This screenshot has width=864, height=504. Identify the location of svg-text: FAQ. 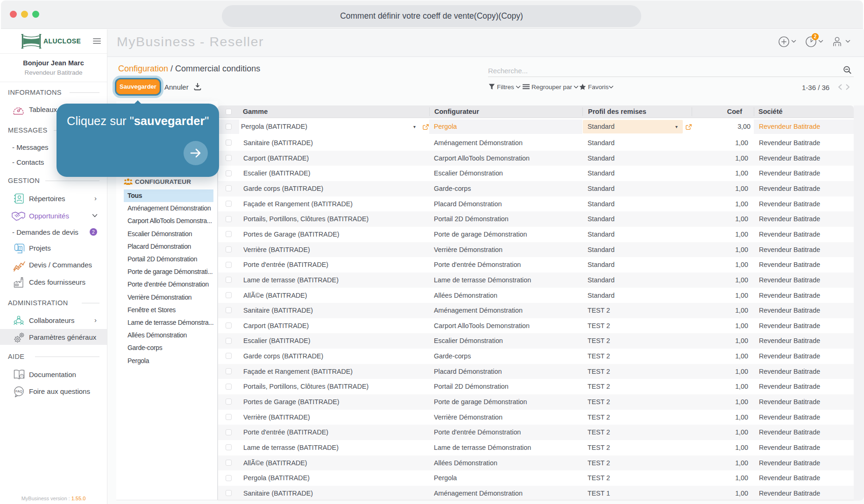
(19, 391).